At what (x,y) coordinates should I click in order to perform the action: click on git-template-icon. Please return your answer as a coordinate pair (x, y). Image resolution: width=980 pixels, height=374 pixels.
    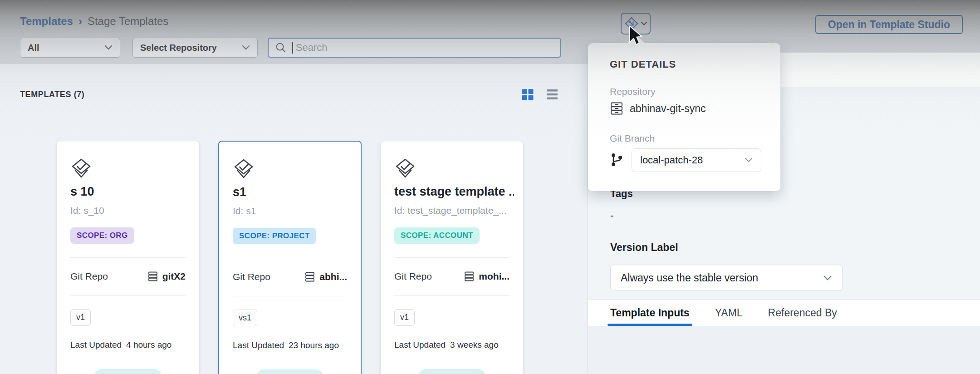
    Looking at the image, I should click on (632, 24).